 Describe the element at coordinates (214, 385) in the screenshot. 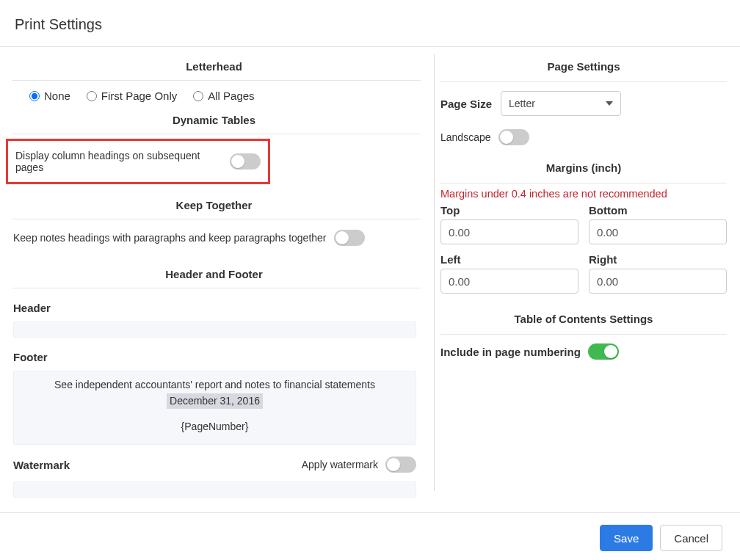

I see `footer-line1: See independent accountants' report and …` at that location.